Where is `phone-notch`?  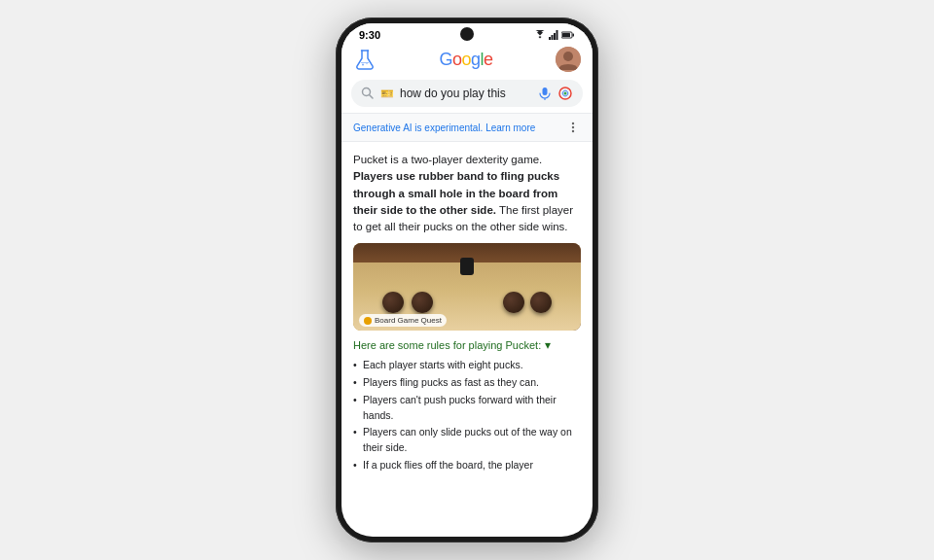
phone-notch is located at coordinates (467, 34).